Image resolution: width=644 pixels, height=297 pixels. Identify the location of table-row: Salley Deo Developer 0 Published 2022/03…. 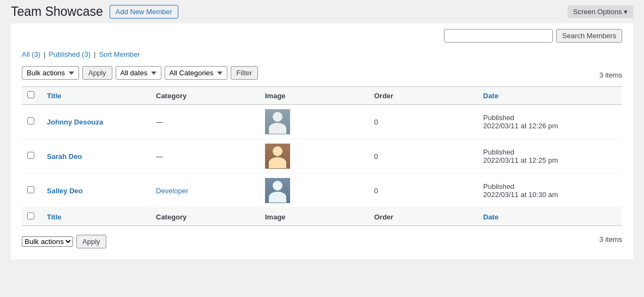
(322, 191).